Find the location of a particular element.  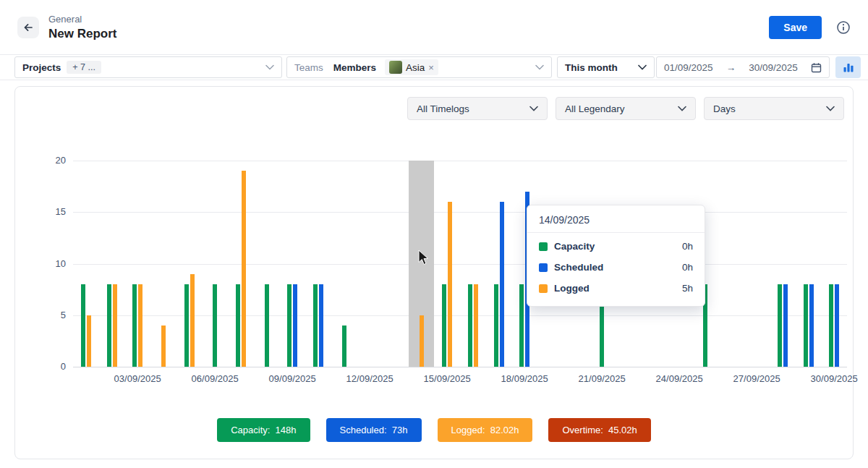

timelogs-select-value: All Timelogs is located at coordinates (443, 109).